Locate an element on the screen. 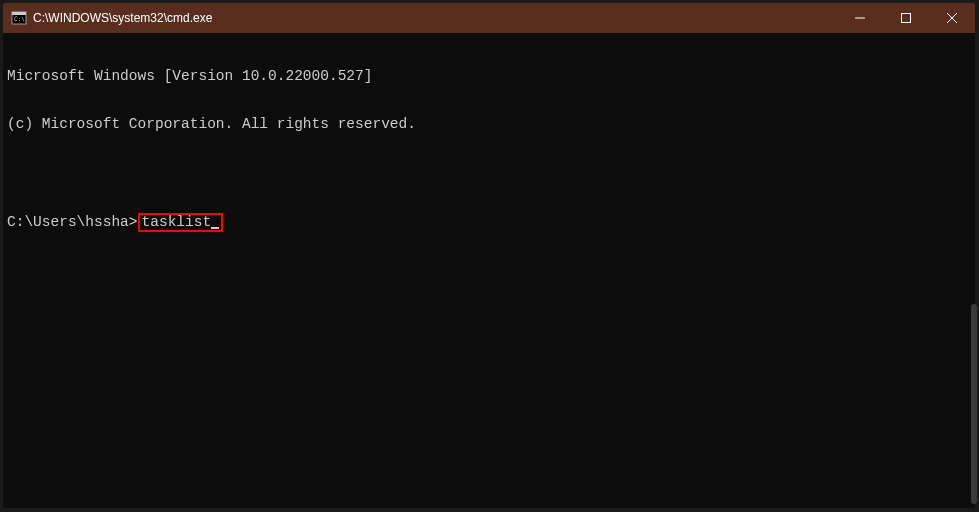  window-controls is located at coordinates (906, 18).